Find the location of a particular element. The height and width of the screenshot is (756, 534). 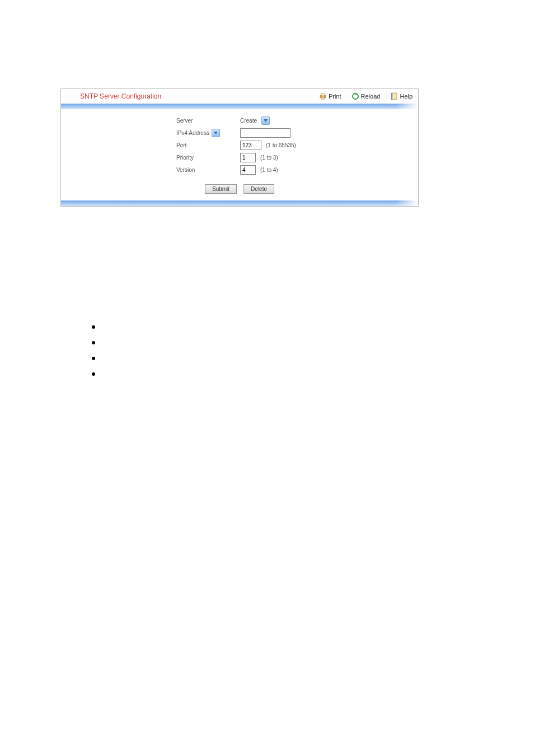

label-server: Server is located at coordinates (151, 121).